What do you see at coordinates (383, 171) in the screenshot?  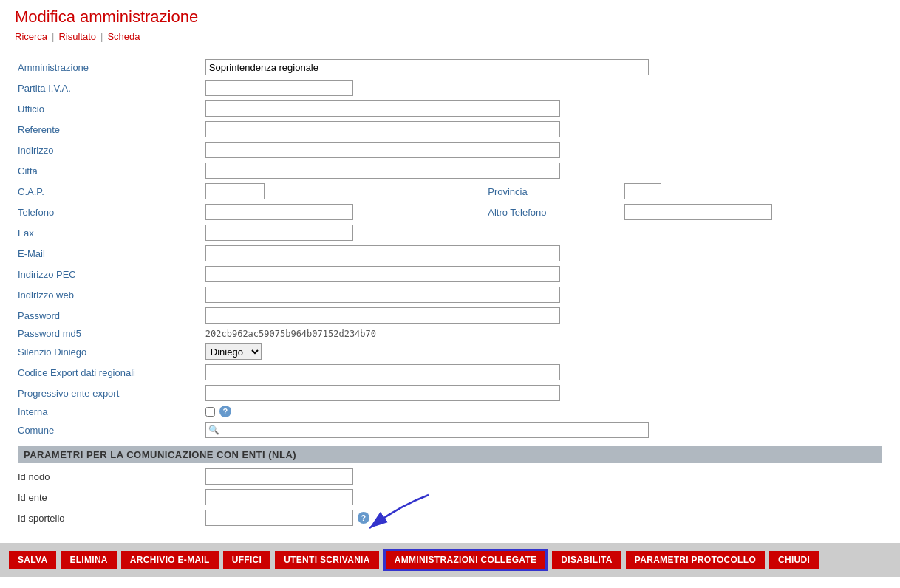 I see `citta-input` at bounding box center [383, 171].